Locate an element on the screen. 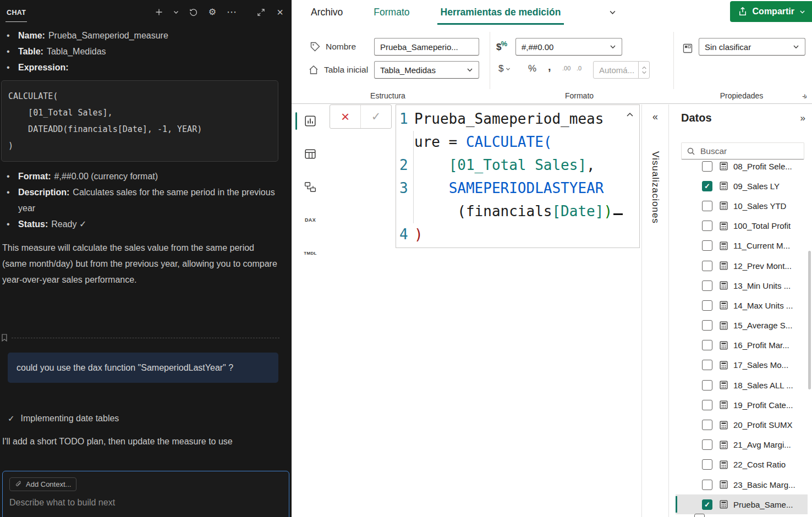 This screenshot has height=517, width=812. field-row: 23_Basic Marg... is located at coordinates (738, 485).